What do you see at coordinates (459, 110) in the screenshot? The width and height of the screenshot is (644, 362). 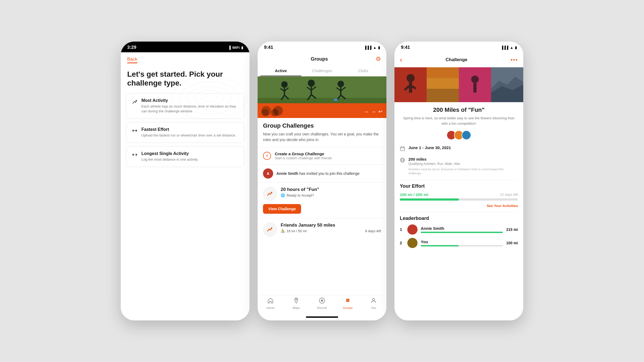 I see `challenge-big-title: 200 Miles of "Fun"` at bounding box center [459, 110].